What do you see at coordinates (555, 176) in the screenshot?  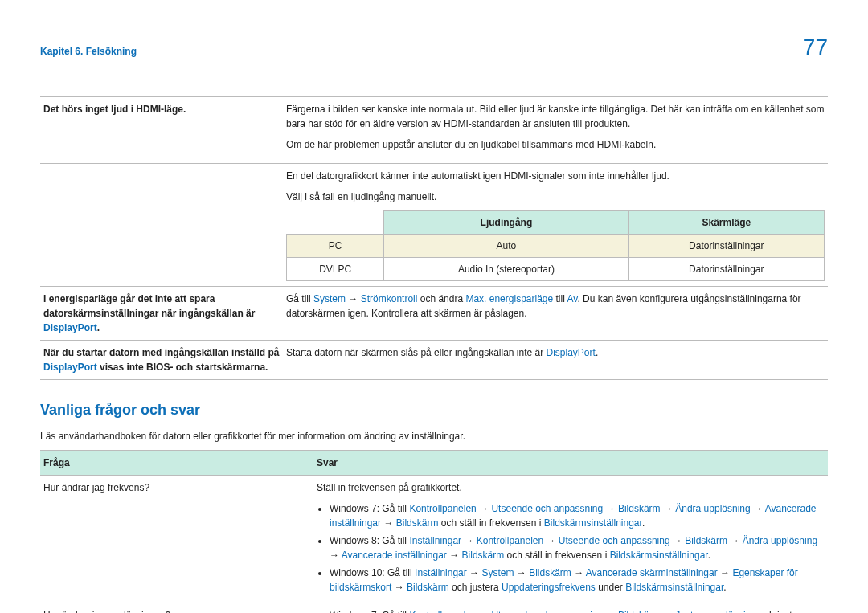 I see `answer-text: En del datorgrafikkort känner inte autom…` at bounding box center [555, 176].